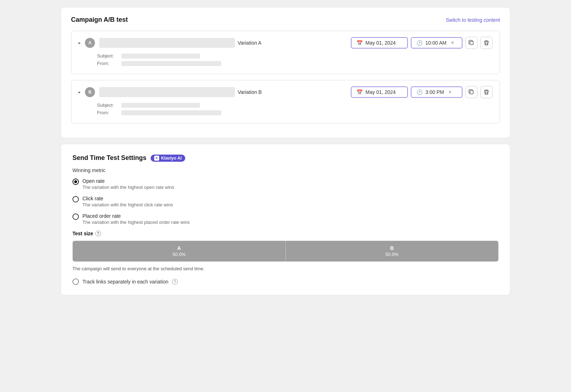 This screenshot has width=571, height=392. Describe the element at coordinates (128, 198) in the screenshot. I see `radio-main-click-rate: Click rate` at that location.